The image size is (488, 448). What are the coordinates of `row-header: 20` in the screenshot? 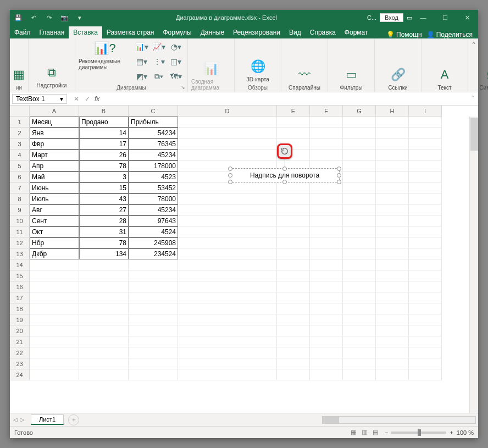 It's located at (20, 331).